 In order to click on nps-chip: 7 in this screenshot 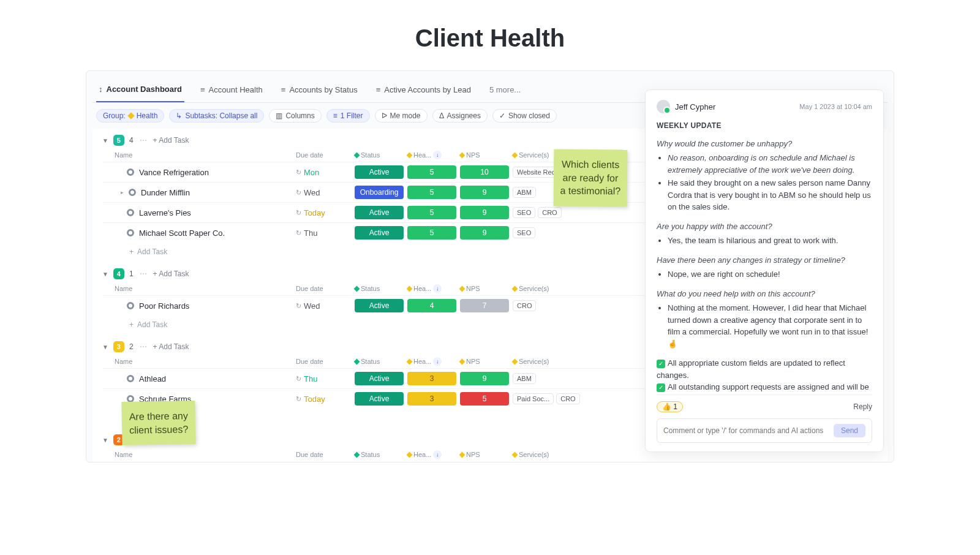, I will do `click(484, 306)`.